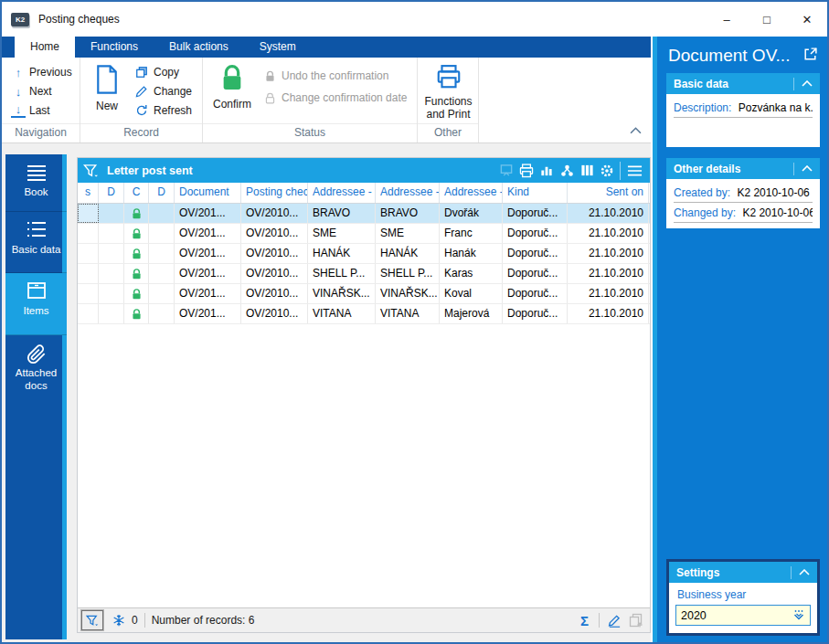 This screenshot has height=644, width=829. Describe the element at coordinates (743, 572) in the screenshot. I see `section-header-settings: Settings` at that location.